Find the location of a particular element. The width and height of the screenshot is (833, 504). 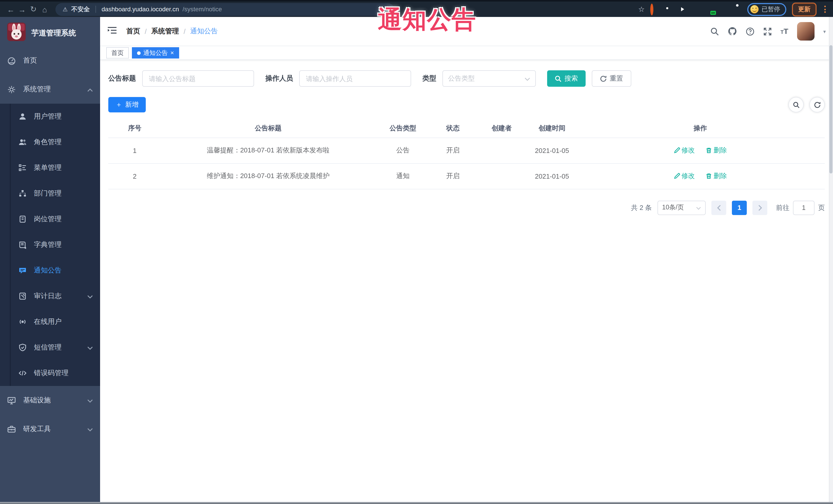

refresh-table-button is located at coordinates (817, 105).